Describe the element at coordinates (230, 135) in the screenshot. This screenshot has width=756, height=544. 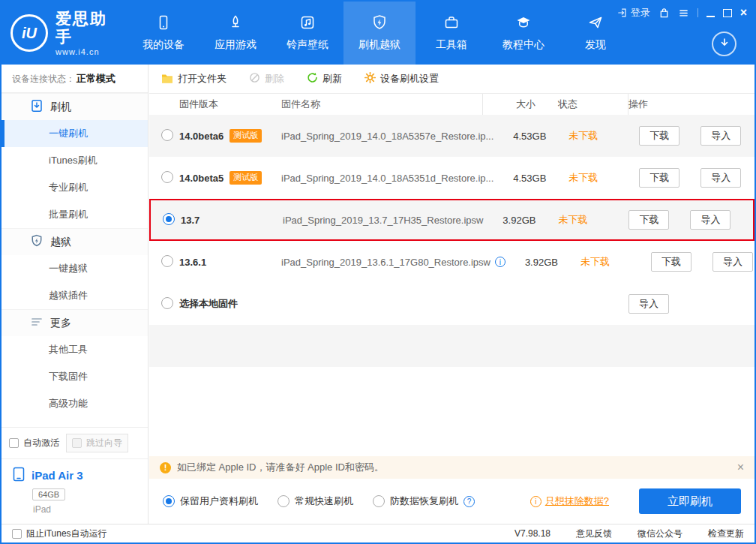
I see `firmware-version: 14.0beta6 测试版` at that location.